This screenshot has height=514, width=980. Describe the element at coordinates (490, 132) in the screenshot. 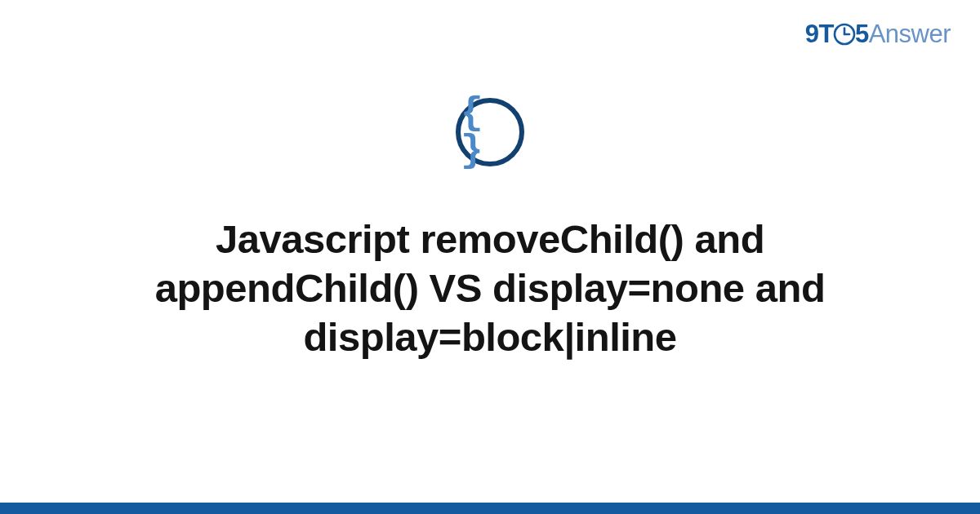

I see `braces-glyph: { }` at that location.